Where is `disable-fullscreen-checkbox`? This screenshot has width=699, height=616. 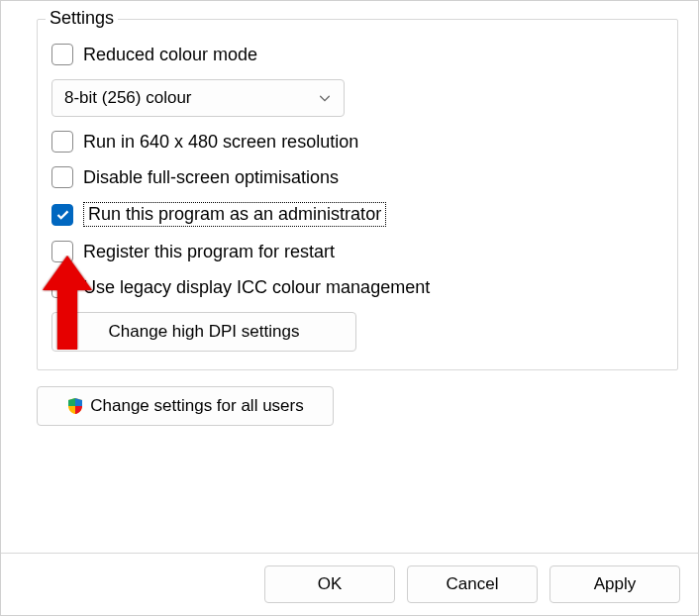
disable-fullscreen-checkbox is located at coordinates (62, 177).